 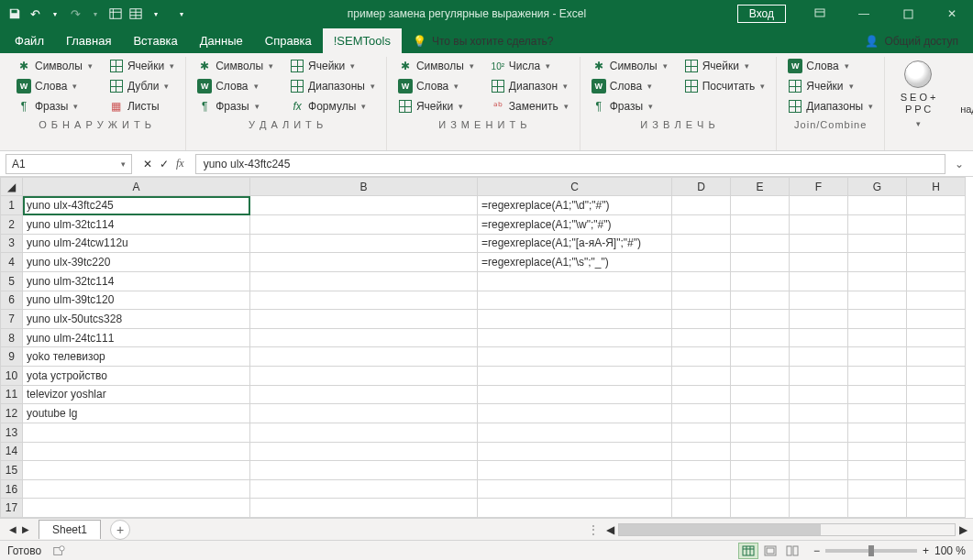 I want to click on cell-B7, so click(x=364, y=319).